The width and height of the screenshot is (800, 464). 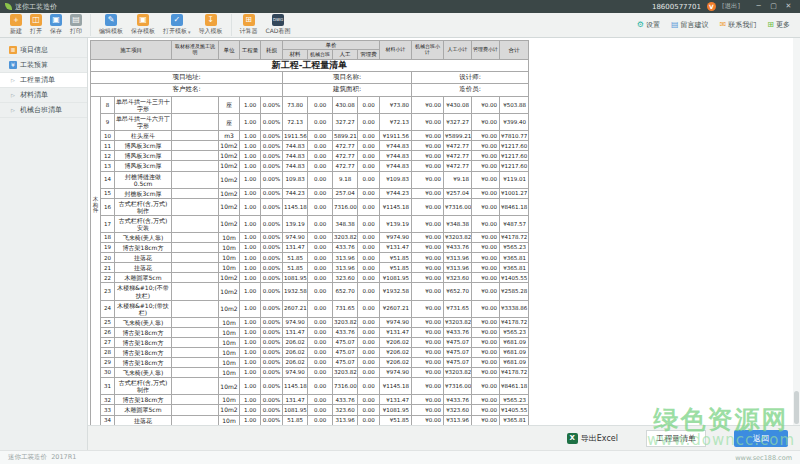 What do you see at coordinates (230, 136) in the screenshot?
I see `table-cell: m3` at bounding box center [230, 136].